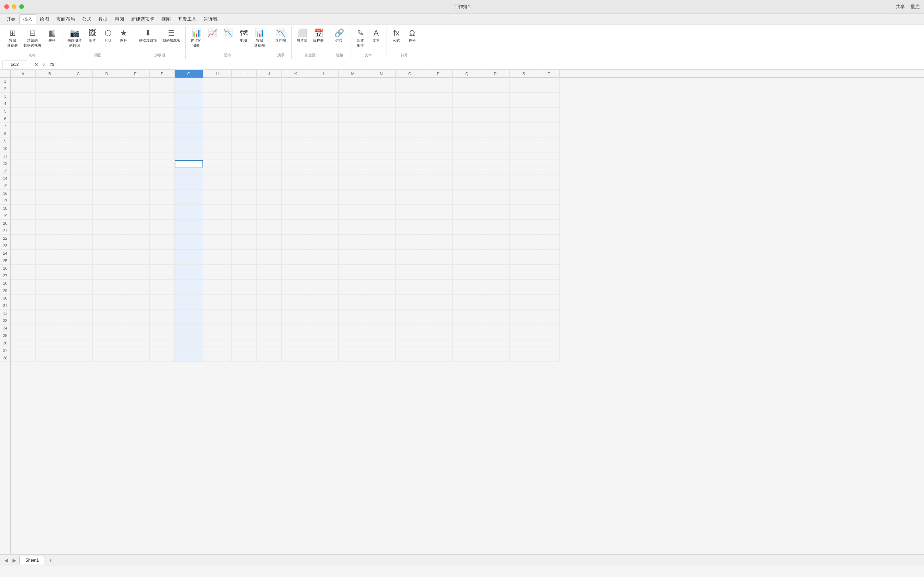  Describe the element at coordinates (353, 231) in the screenshot. I see `cell-M21` at that location.